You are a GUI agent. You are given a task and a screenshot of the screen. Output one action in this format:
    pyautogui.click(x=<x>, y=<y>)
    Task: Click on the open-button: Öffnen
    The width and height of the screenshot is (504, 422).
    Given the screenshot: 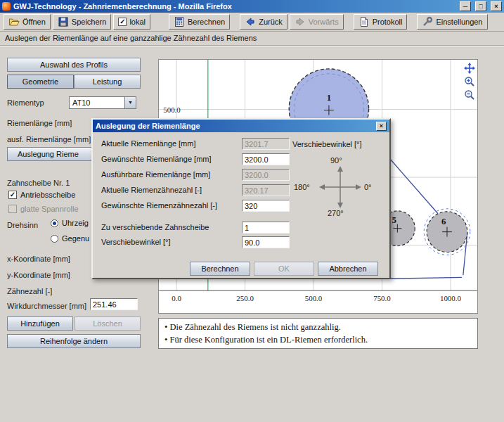 What is the action you would take?
    pyautogui.click(x=27, y=22)
    